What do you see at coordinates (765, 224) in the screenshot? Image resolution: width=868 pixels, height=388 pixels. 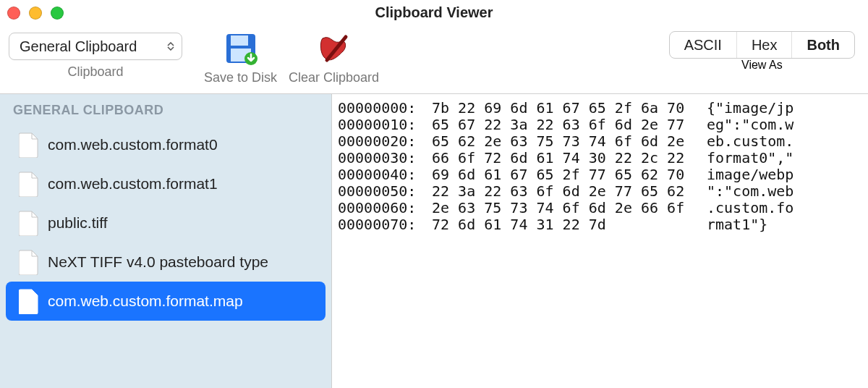 I see `hex-ascii: rmat1"}` at bounding box center [765, 224].